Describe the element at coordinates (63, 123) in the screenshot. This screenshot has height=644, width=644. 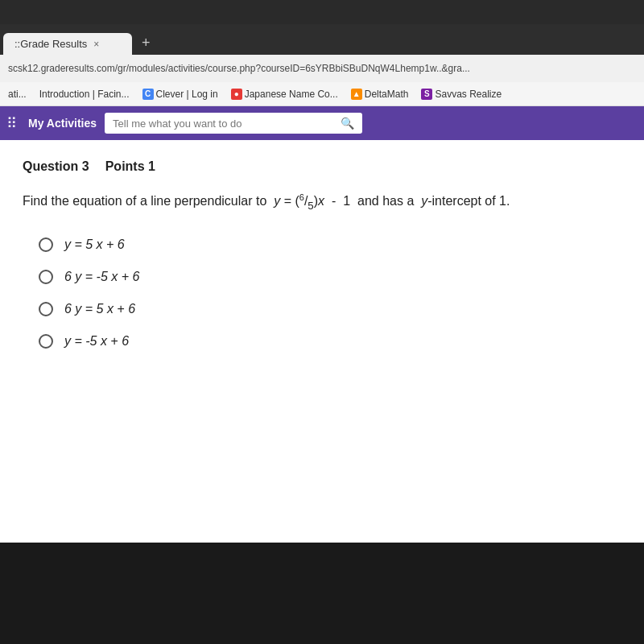
I see `my-activities-button: My Activities` at that location.